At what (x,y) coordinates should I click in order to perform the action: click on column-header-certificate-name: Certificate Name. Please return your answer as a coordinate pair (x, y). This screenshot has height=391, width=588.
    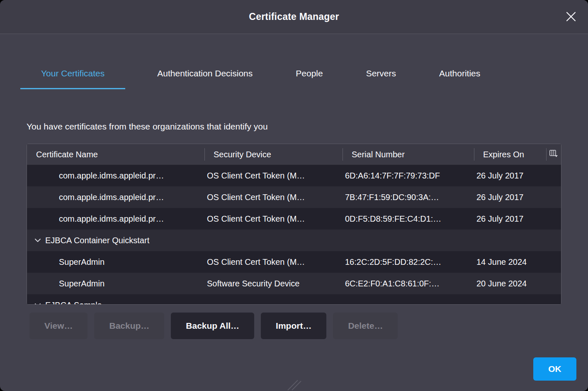
    Looking at the image, I should click on (116, 154).